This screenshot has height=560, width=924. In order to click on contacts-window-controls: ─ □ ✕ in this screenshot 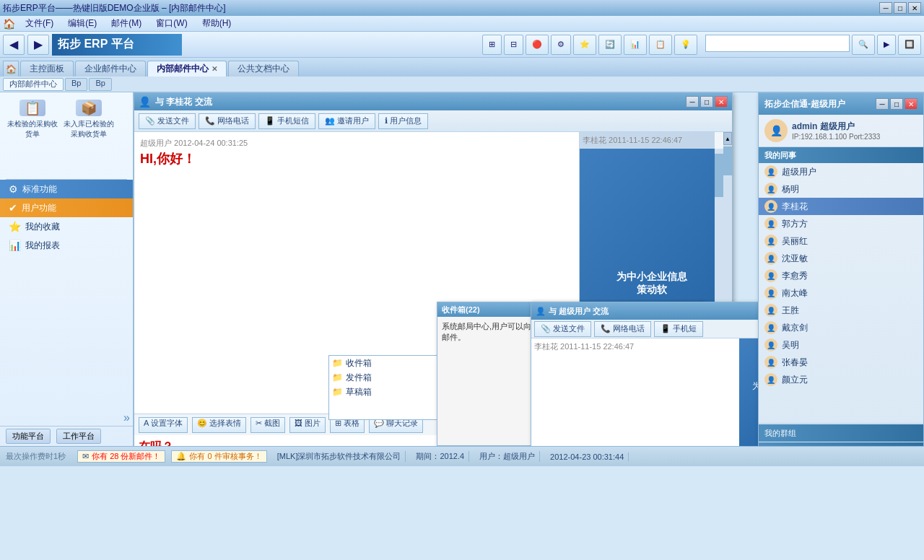, I will do `click(897, 104)`.